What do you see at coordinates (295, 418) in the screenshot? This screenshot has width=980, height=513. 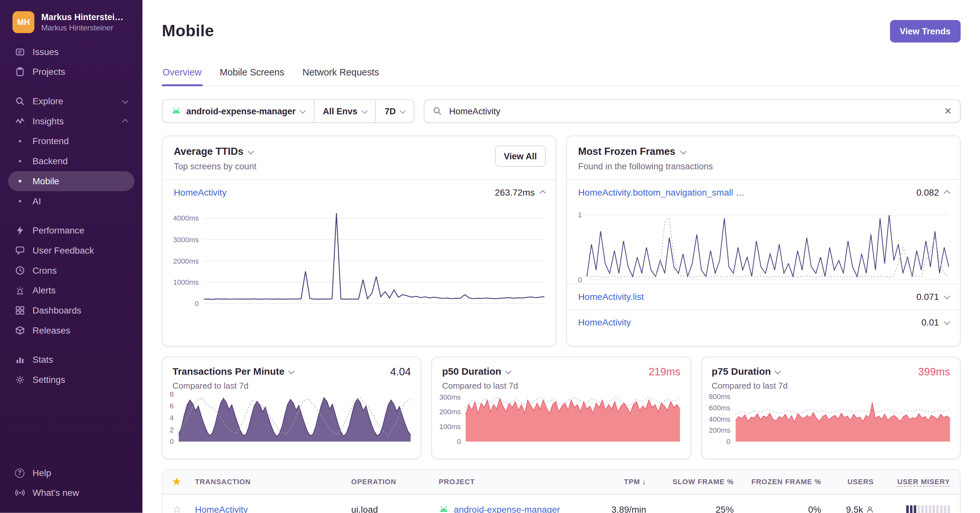 I see `area-chart` at bounding box center [295, 418].